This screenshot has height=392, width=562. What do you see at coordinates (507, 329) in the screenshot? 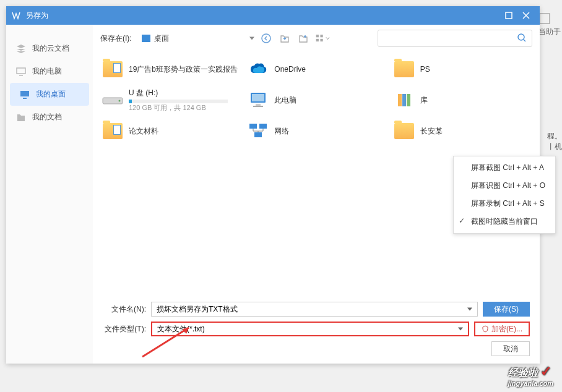
I see `encrypt-label: 加密(E)...` at bounding box center [507, 329].